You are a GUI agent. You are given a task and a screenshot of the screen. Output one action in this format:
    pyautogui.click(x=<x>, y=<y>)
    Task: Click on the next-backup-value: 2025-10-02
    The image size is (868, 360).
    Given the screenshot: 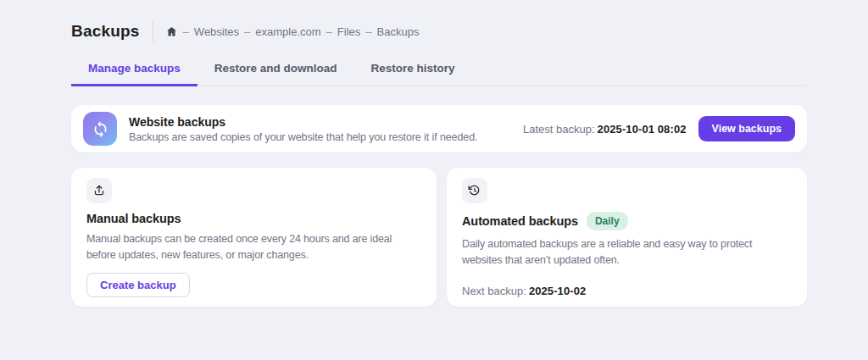 What is the action you would take?
    pyautogui.click(x=558, y=291)
    